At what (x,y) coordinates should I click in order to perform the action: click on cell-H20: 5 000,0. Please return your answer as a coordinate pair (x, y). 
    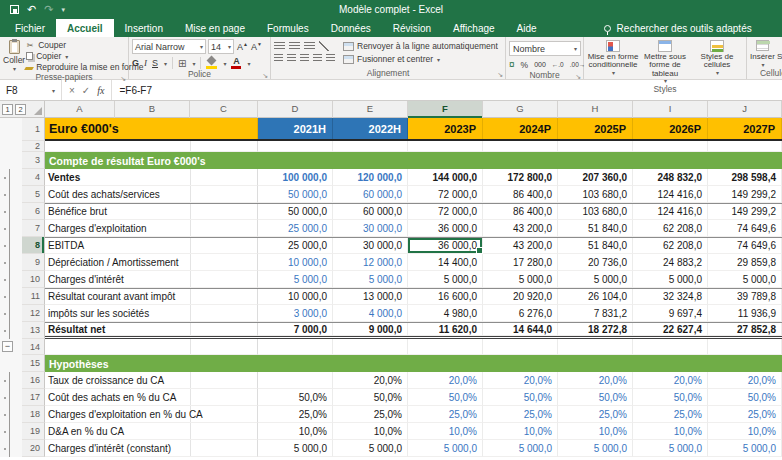
    Looking at the image, I should click on (596, 448).